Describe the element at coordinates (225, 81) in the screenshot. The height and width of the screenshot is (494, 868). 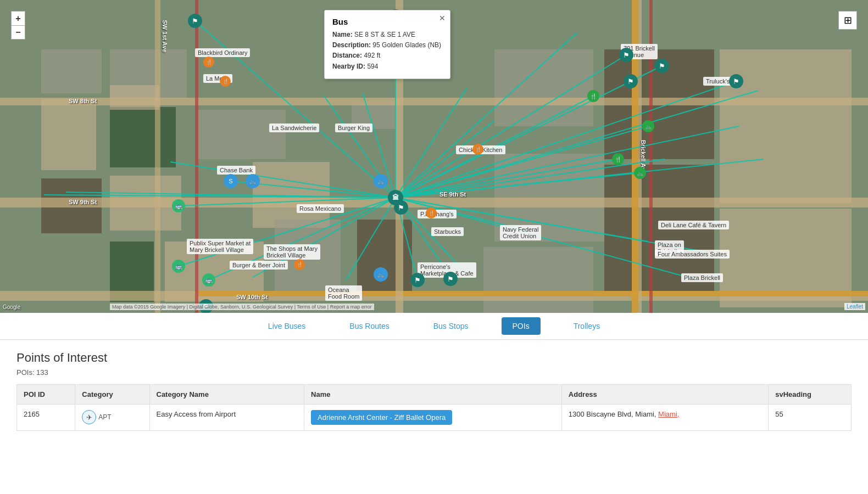
I see `marker-food-2: 🍴` at that location.